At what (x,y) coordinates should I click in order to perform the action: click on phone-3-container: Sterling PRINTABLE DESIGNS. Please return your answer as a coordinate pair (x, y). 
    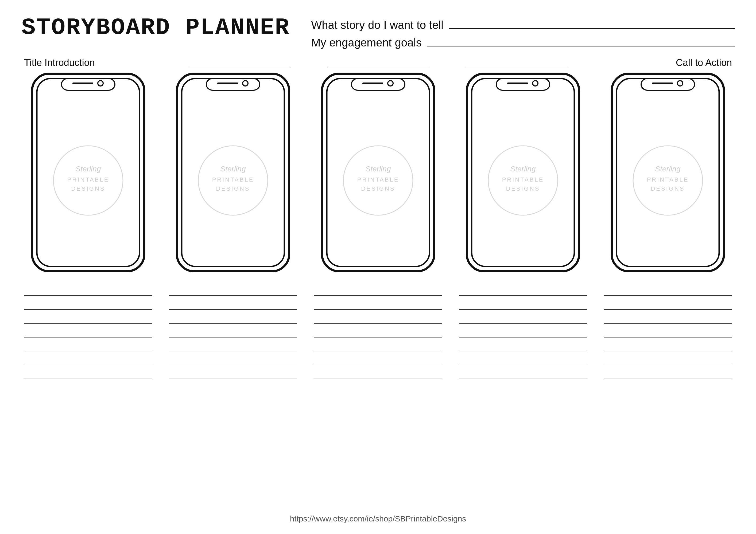
    Looking at the image, I should click on (378, 172).